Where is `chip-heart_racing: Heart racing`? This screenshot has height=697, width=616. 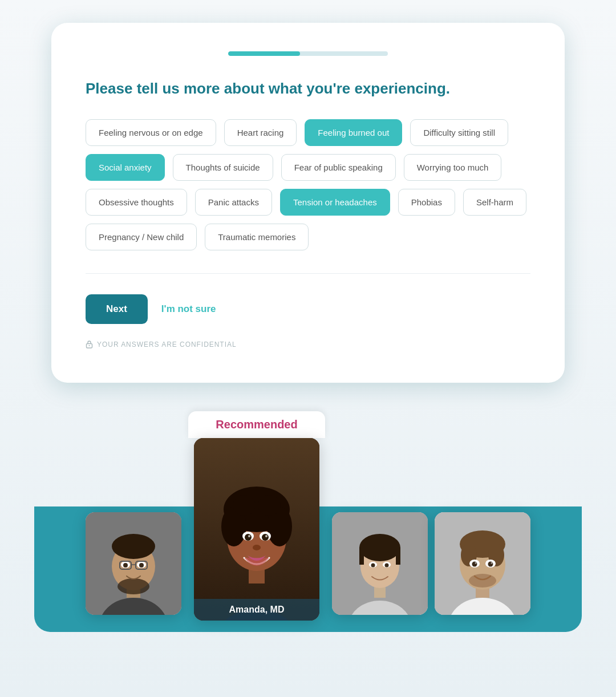
chip-heart_racing: Heart racing is located at coordinates (261, 132).